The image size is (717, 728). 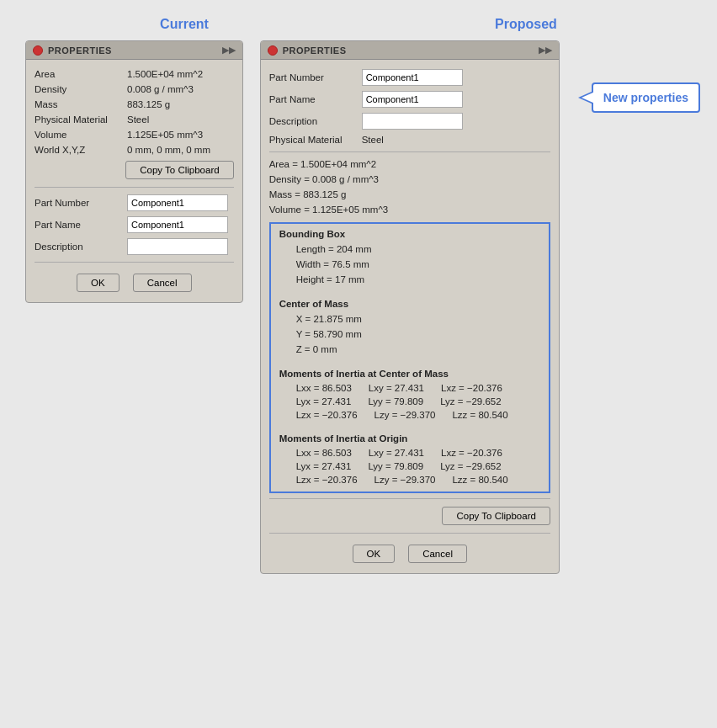 What do you see at coordinates (178, 225) in the screenshot?
I see `current-part-name-input` at bounding box center [178, 225].